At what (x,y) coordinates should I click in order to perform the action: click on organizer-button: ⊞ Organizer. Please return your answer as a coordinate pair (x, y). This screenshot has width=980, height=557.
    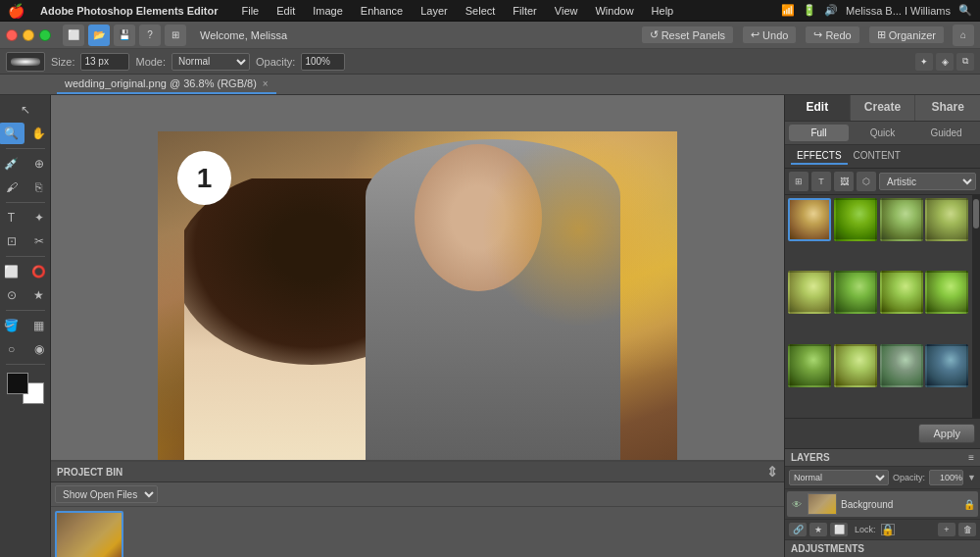
    Looking at the image, I should click on (906, 35).